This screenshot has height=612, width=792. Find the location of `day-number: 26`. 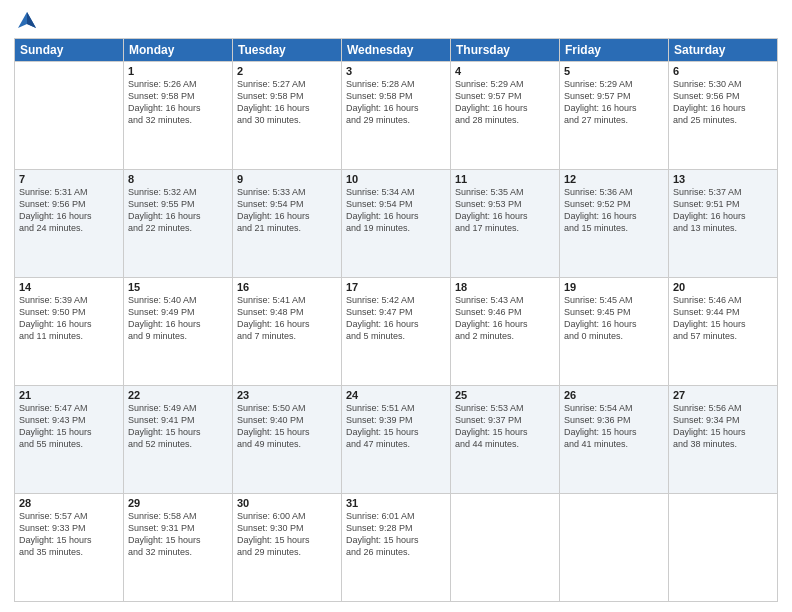

day-number: 26 is located at coordinates (614, 395).